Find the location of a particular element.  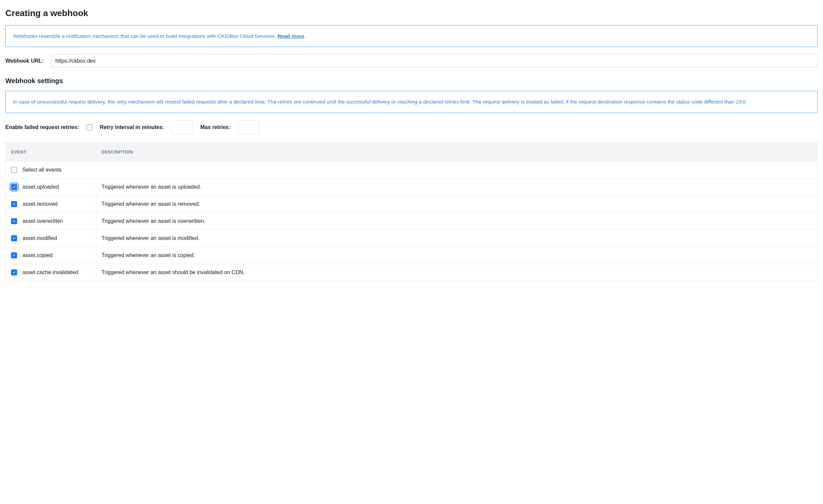

webhooks-info-text: Webhooks resemble a notification mechani… is located at coordinates (145, 36).